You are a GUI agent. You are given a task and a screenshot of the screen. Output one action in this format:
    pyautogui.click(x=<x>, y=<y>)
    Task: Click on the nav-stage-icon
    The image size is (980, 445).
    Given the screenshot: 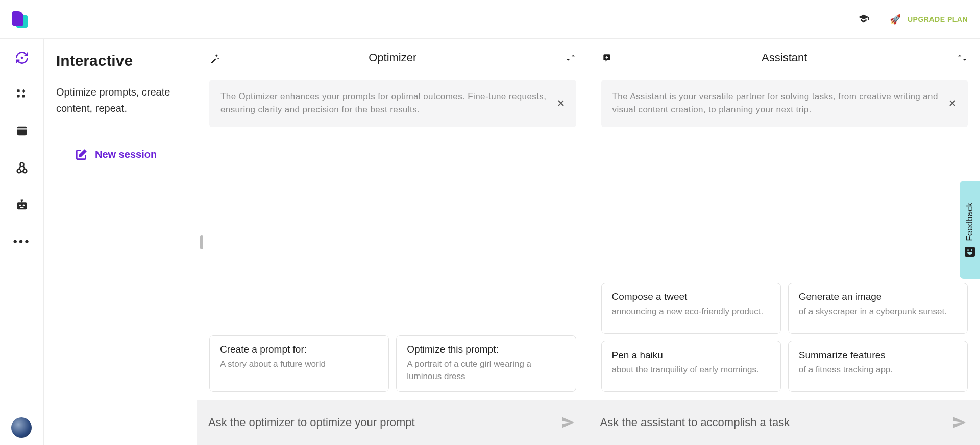 What is the action you would take?
    pyautogui.click(x=22, y=131)
    